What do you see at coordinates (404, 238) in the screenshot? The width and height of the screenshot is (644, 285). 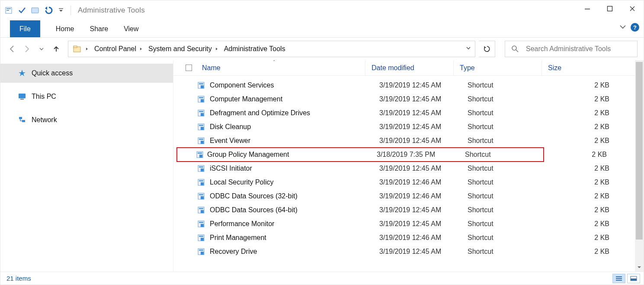 I see `file-row: Print Management3/19/2019 12:46 AMShortc…` at bounding box center [404, 238].